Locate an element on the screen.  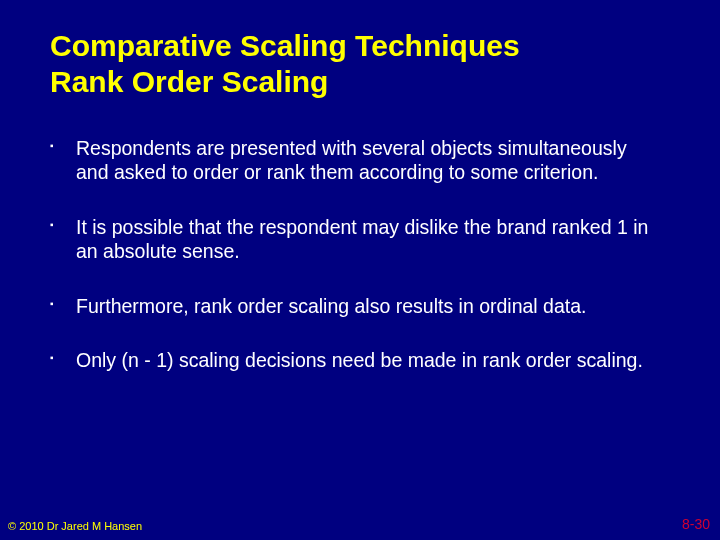
bullet-text: Furthermore, rank order scaling also res… is located at coordinates (332, 306).